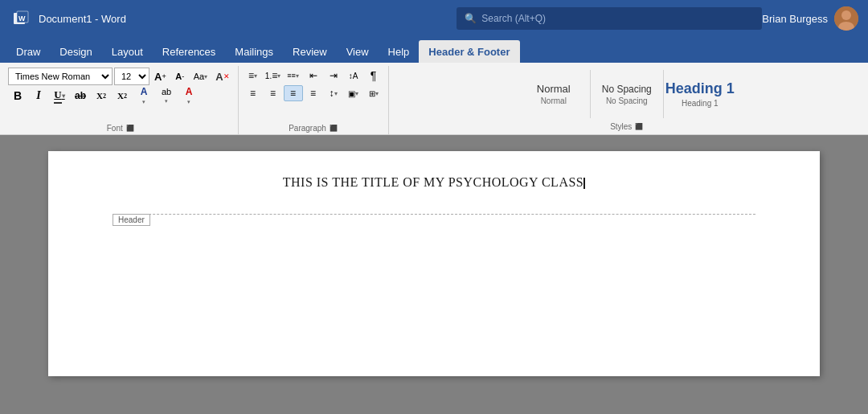  What do you see at coordinates (313, 76) in the screenshot?
I see `para-row-1: ≡▾ 1.≡▾ ≡≡▾ ⇤ ⇥ ↕A ¶` at bounding box center [313, 76].